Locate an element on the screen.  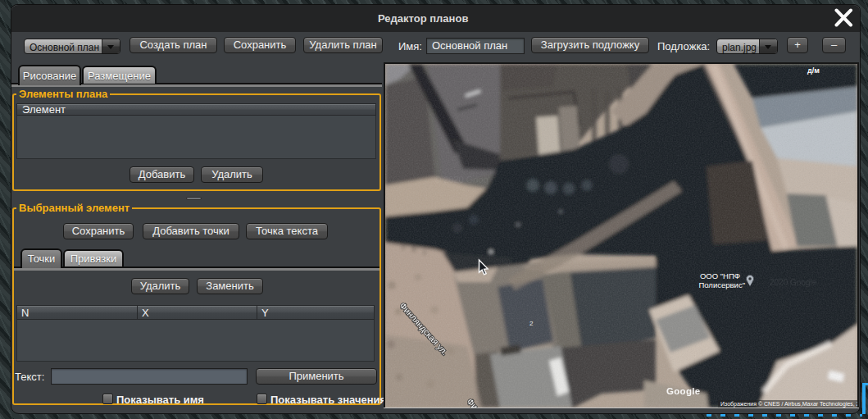
svg-text:Изображения © CNES / Airbus,Ma: Изображения © CNES / Airbus,Maxar Techno… is located at coordinates (788, 404).